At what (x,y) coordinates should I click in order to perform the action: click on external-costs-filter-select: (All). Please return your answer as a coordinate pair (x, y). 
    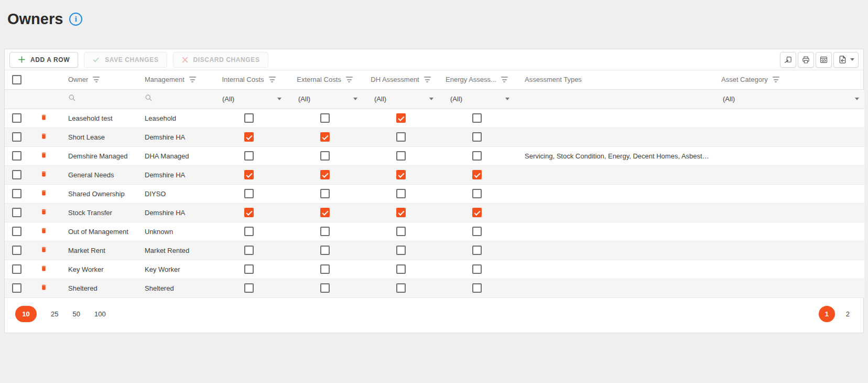
    Looking at the image, I should click on (325, 99).